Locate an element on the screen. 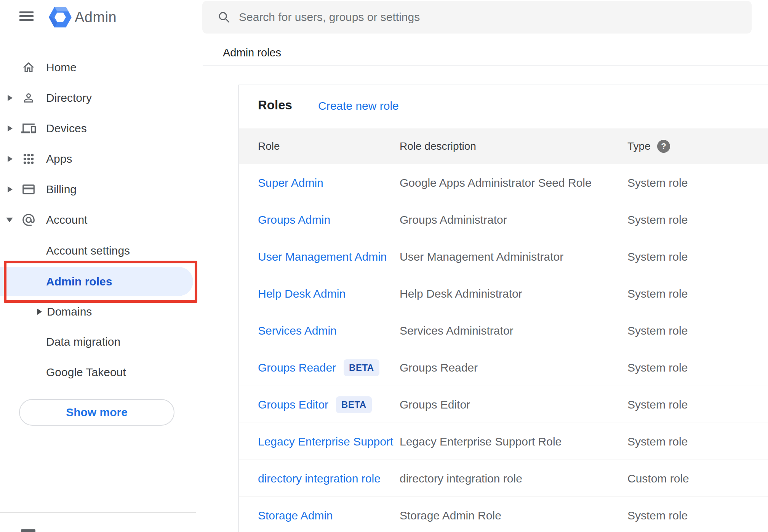 The image size is (768, 532). partial-sidebar-icon is located at coordinates (28, 530).